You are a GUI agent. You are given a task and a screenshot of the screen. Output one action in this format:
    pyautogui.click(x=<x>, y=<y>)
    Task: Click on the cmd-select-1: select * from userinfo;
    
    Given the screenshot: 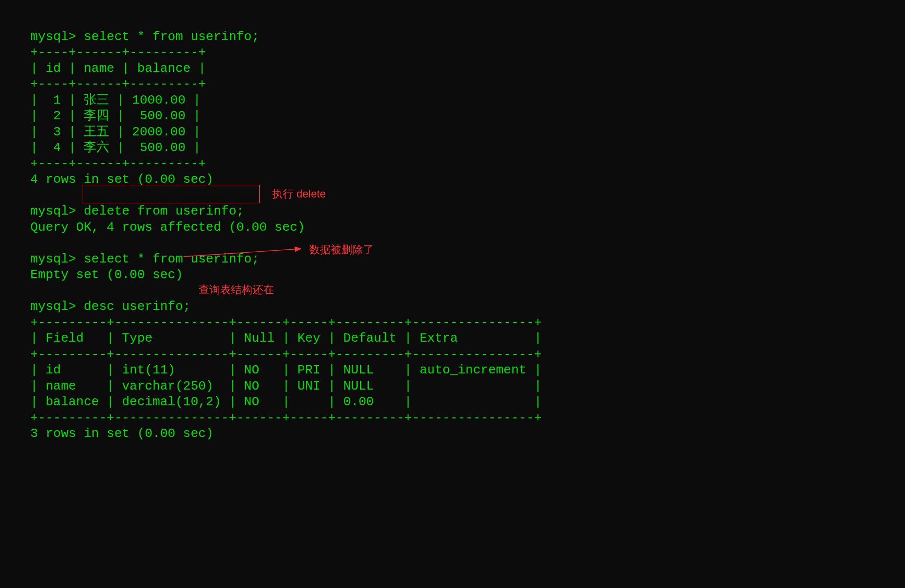 What is the action you would take?
    pyautogui.click(x=171, y=37)
    